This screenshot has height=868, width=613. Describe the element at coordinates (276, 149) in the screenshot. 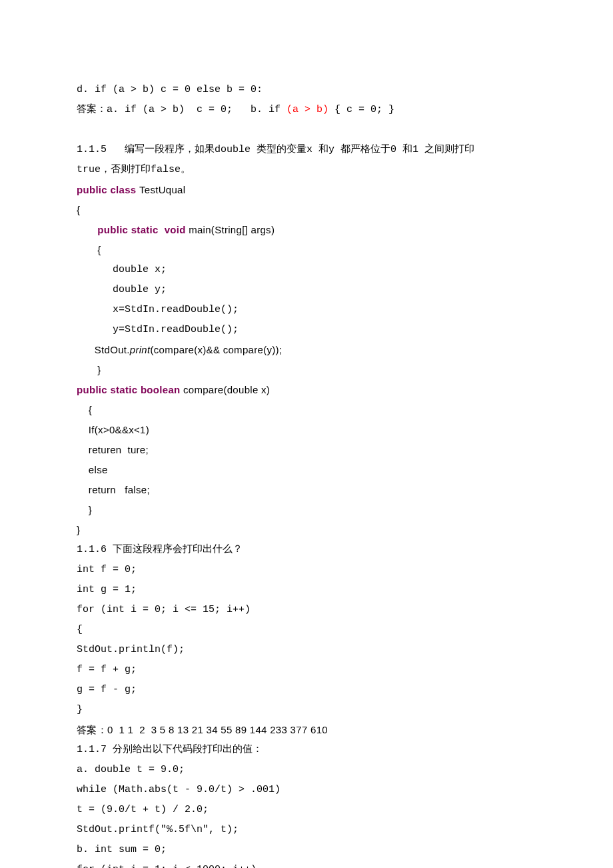

I see `text-segment: 1.1.5 编写一段程序，如果double 类型的变量x 和y 都严格位于0 和…` at that location.